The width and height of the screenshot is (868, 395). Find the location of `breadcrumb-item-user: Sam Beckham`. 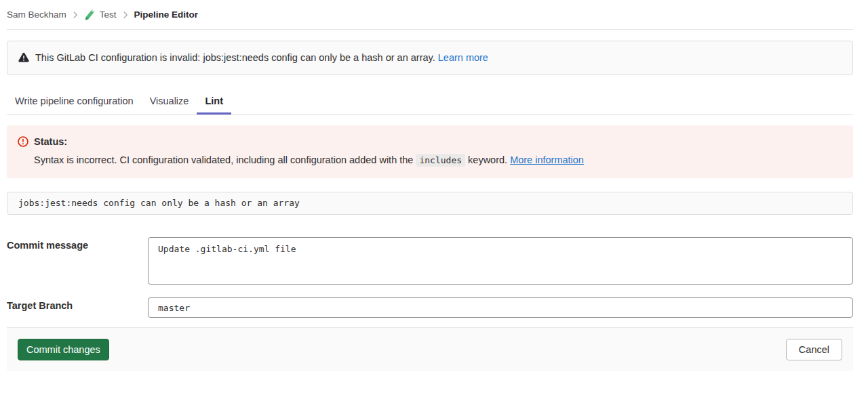

breadcrumb-item-user: Sam Beckham is located at coordinates (37, 15).